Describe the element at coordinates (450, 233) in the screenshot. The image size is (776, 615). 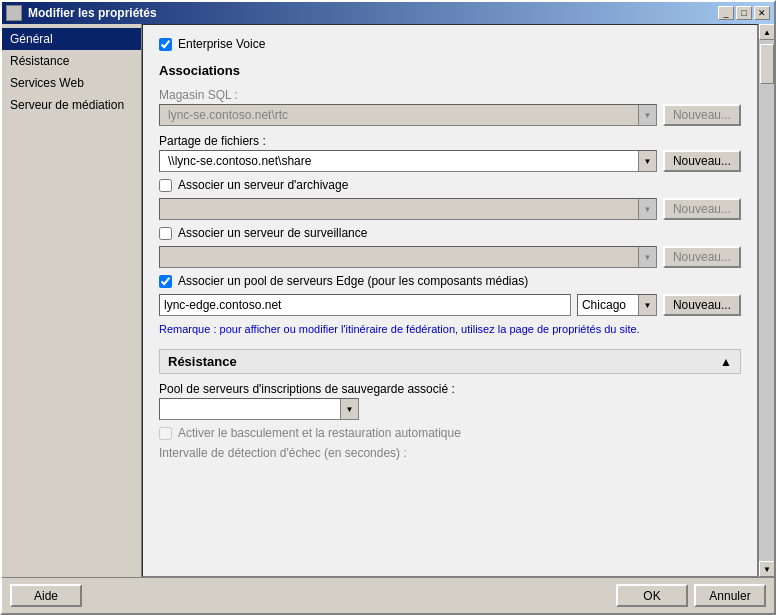
I see `surveillance-checkbox-row: Associer un serveur de surveillance` at that location.